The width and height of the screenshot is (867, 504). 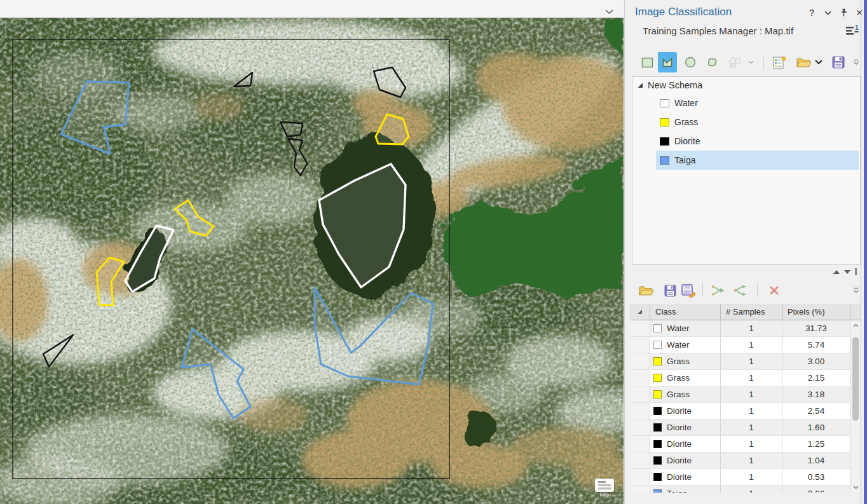 What do you see at coordinates (604, 491) in the screenshot?
I see `map-notes-overlay: Map` at bounding box center [604, 491].